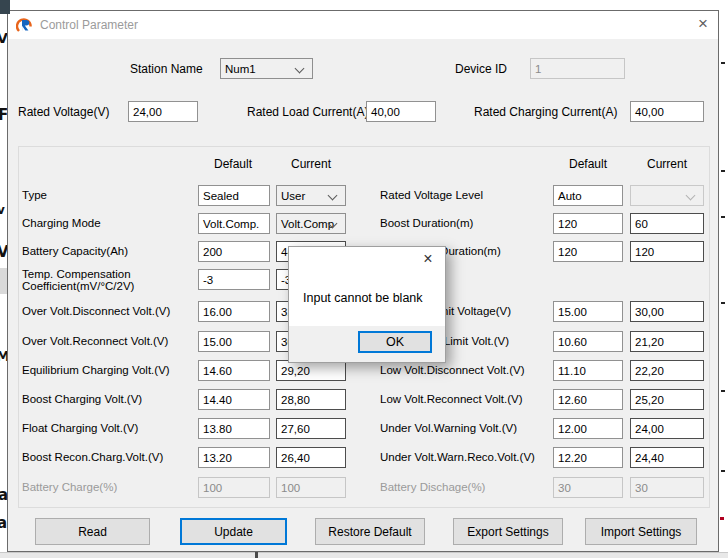 The height and width of the screenshot is (558, 728). Describe the element at coordinates (370, 532) in the screenshot. I see `restore-default-button: Restore Default` at that location.